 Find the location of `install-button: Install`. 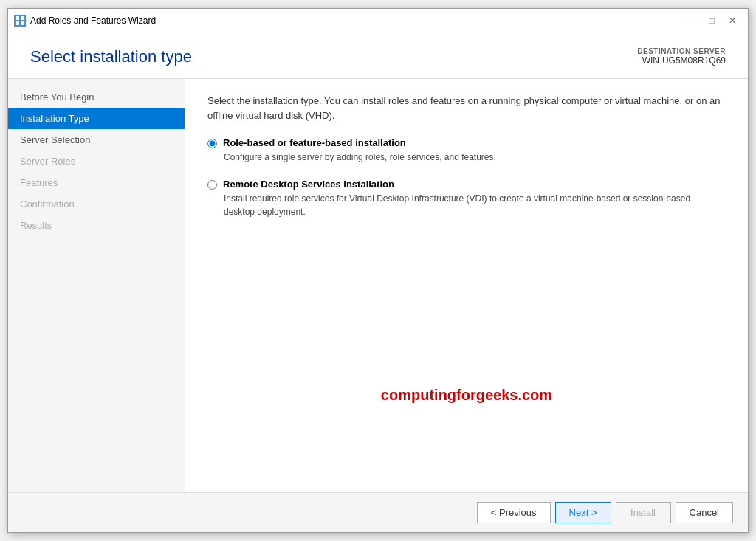

install-button: Install is located at coordinates (644, 512).